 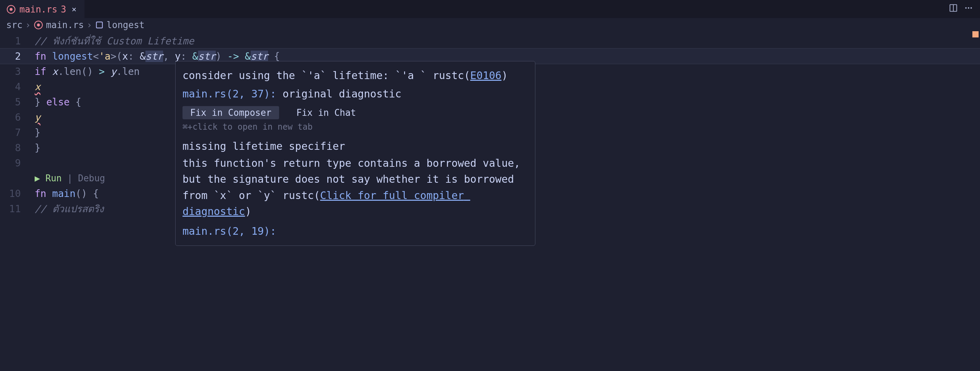 I want to click on diagnostic-related-location: main.rs(1, 7):, so click(x=355, y=232).